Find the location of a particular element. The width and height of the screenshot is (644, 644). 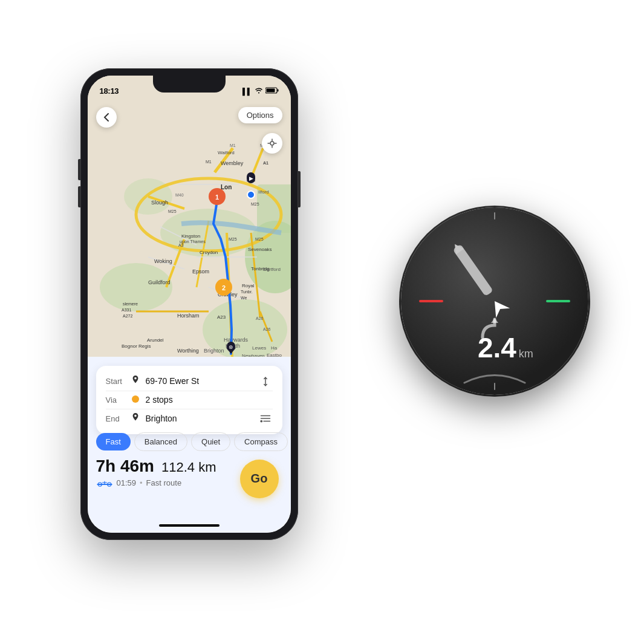

compass-widget: 2.4 km is located at coordinates (495, 301).